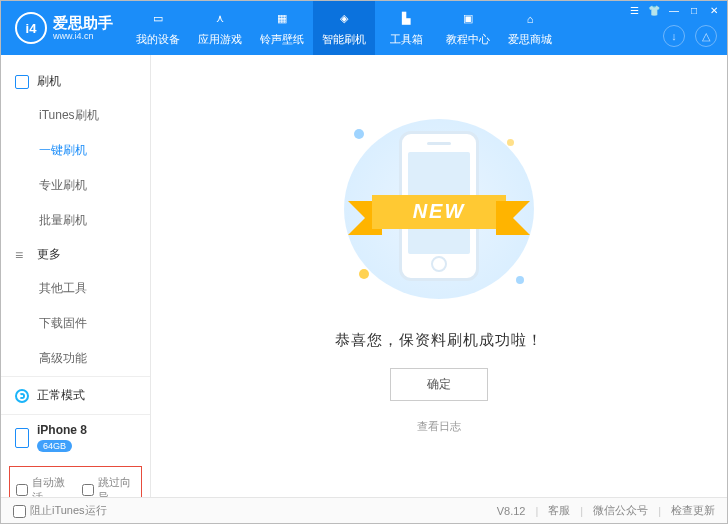 This screenshot has height=524, width=728. I want to click on app-logo: i4 爱思助手 www.i4.cn, so click(64, 28).